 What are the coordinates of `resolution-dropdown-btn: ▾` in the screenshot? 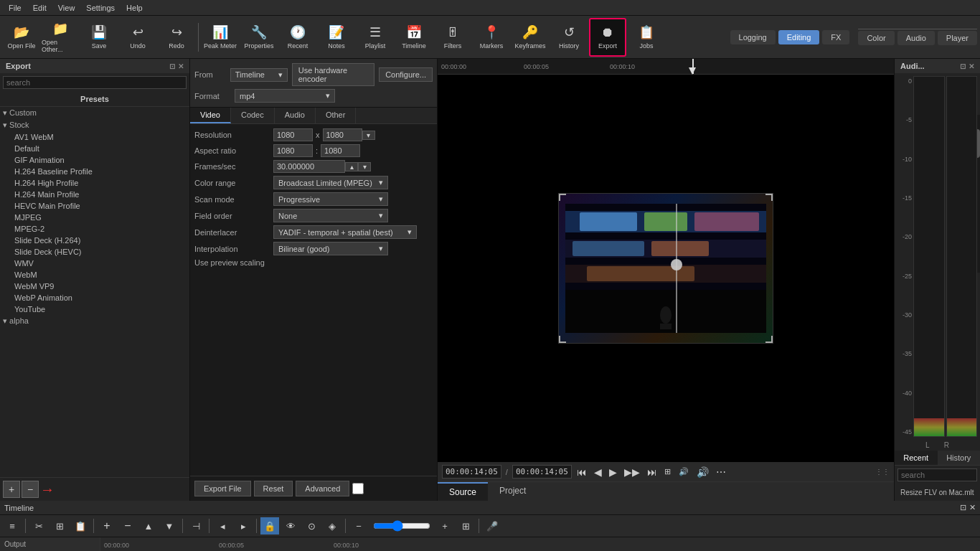 It's located at (369, 135).